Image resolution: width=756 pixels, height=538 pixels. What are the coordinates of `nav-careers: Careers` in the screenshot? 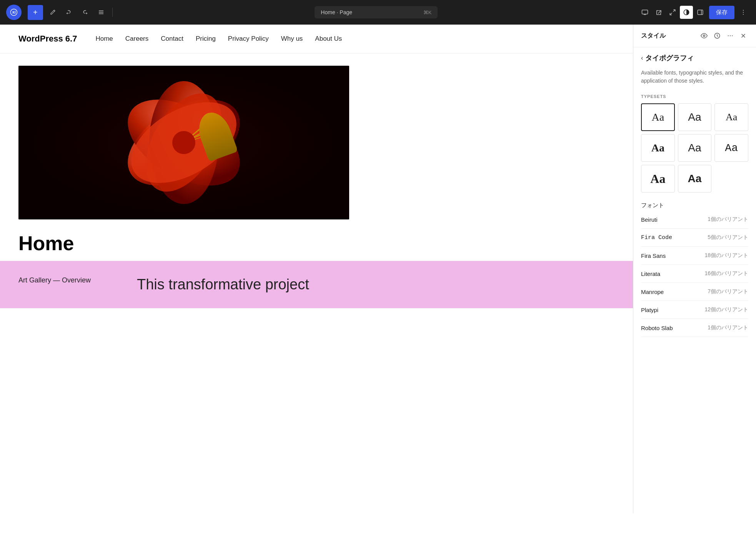 It's located at (137, 39).